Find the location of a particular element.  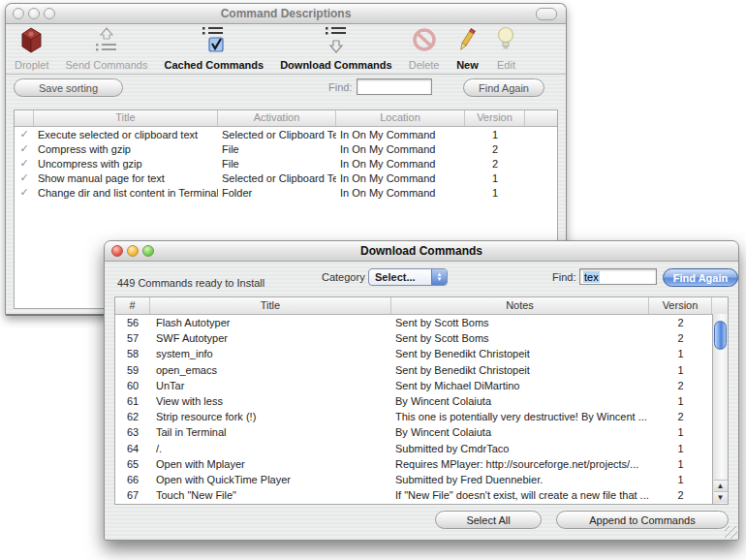

scroll-down-arrow: ▼ is located at coordinates (721, 497).